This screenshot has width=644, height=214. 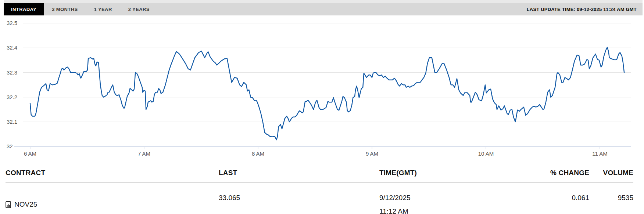 I want to click on tab-3-months: 3 MONTHS, so click(x=65, y=9).